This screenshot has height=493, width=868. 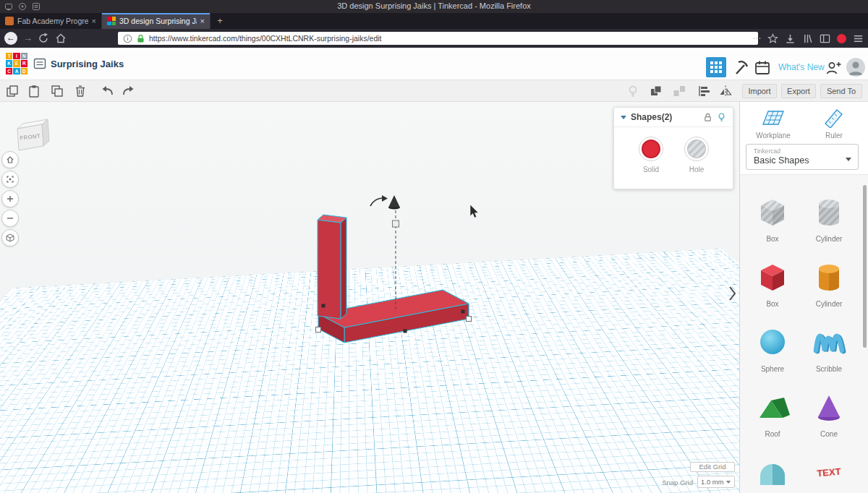 What do you see at coordinates (396, 224) in the screenshot?
I see `height-handle` at bounding box center [396, 224].